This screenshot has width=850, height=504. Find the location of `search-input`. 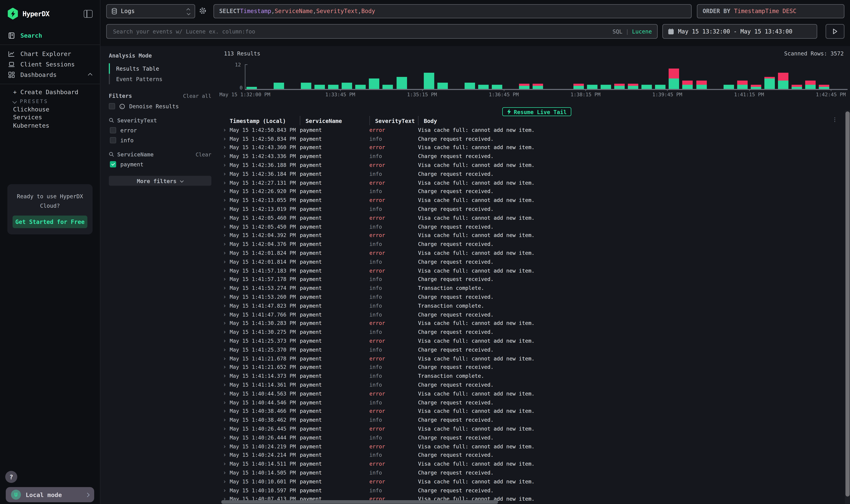

search-input is located at coordinates (360, 31).